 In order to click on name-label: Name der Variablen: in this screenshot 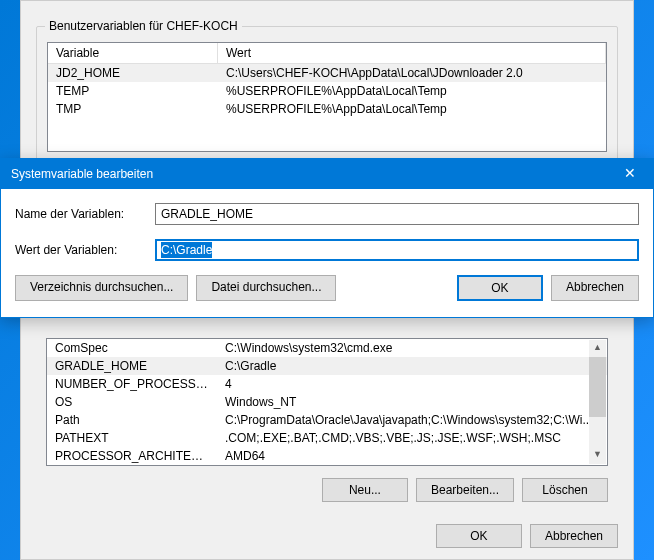, I will do `click(85, 214)`.